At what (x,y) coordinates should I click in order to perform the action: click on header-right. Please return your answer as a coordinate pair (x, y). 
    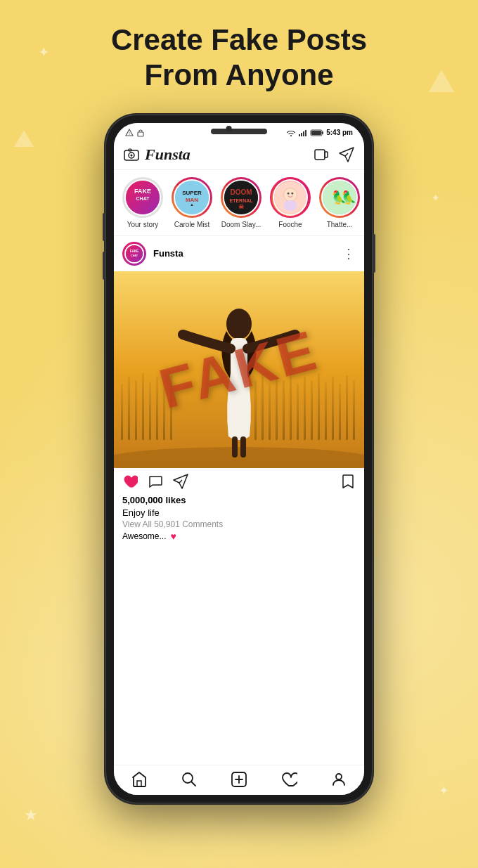
    Looking at the image, I should click on (334, 155).